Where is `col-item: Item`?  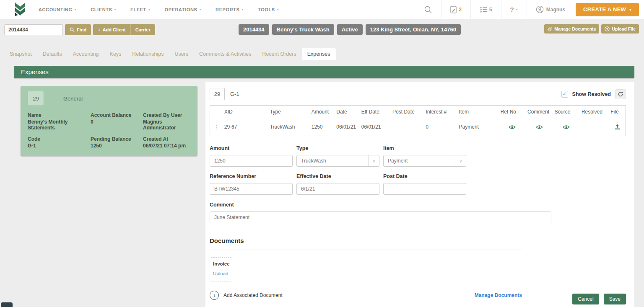
col-item: Item is located at coordinates (478, 112).